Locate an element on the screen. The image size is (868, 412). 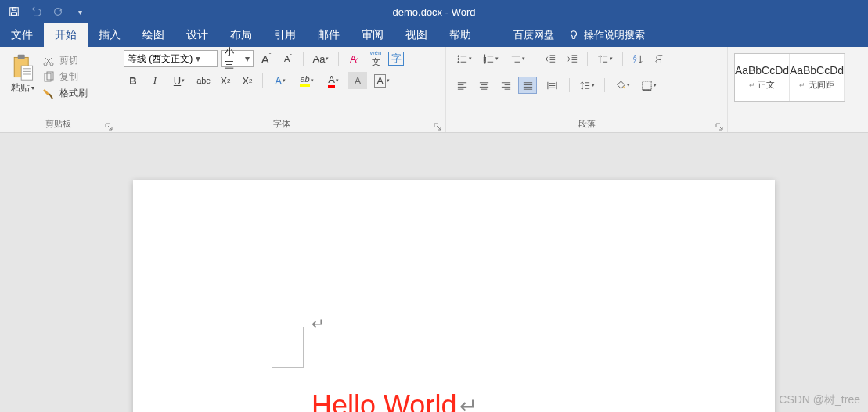
undo-icon is located at coordinates (36, 12).